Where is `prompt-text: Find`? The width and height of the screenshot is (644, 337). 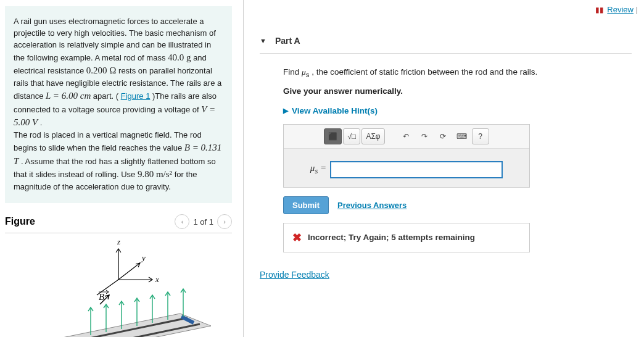 prompt-text: Find is located at coordinates (292, 72).